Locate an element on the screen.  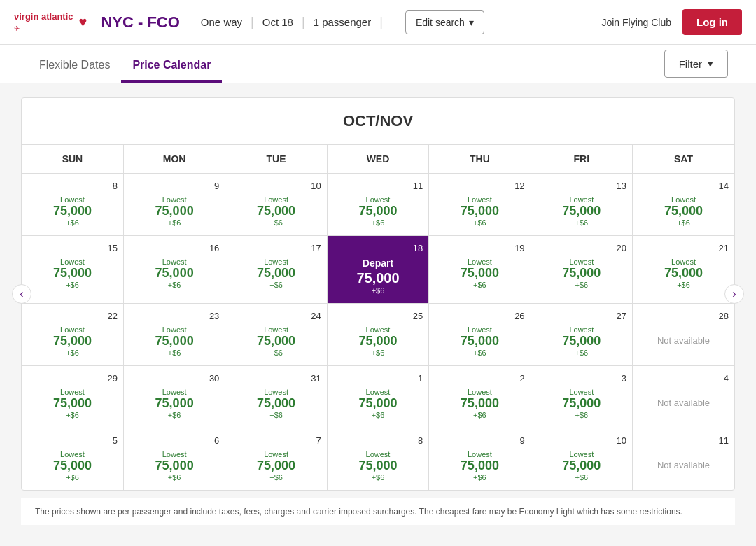
tabs: Flexible Dates Price Calendar is located at coordinates (125, 64).